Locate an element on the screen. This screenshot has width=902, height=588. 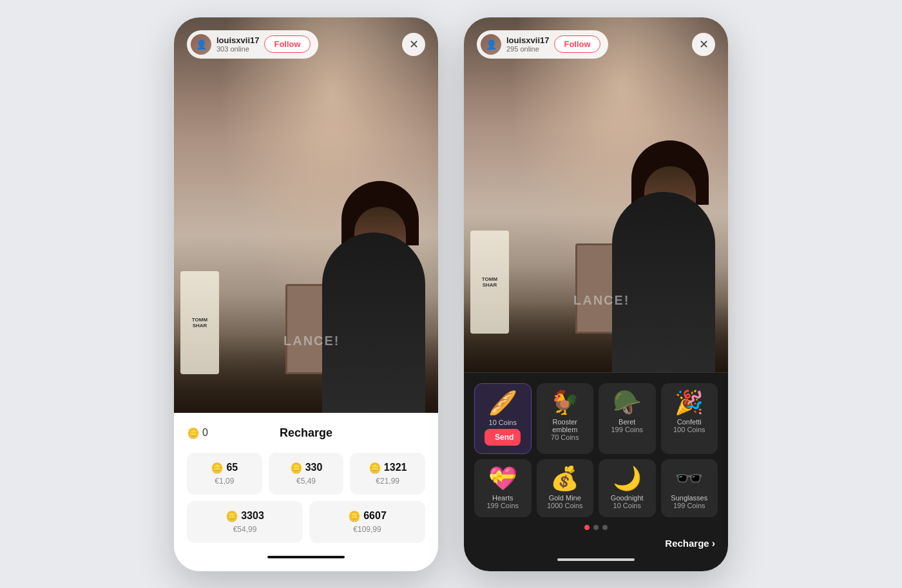
gift-item-goodnight: 🌙 Goodnight 10 Coins is located at coordinates (628, 488).